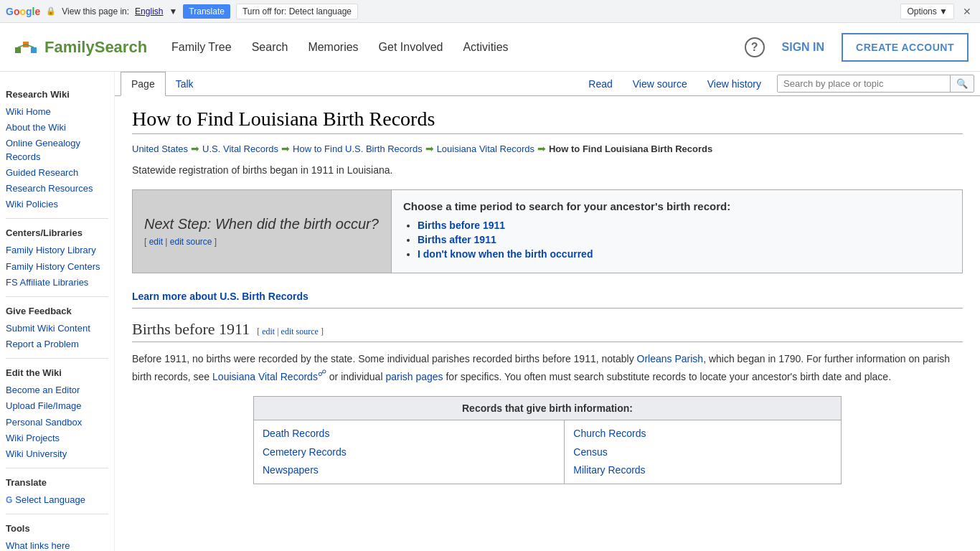  I want to click on infobox-edit-links: [ edit | edit source ], so click(181, 242).